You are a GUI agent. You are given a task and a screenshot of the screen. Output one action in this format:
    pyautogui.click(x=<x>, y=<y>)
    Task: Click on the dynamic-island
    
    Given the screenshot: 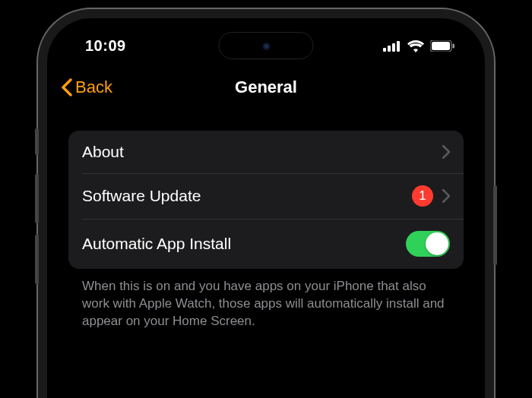 What is the action you would take?
    pyautogui.click(x=266, y=46)
    